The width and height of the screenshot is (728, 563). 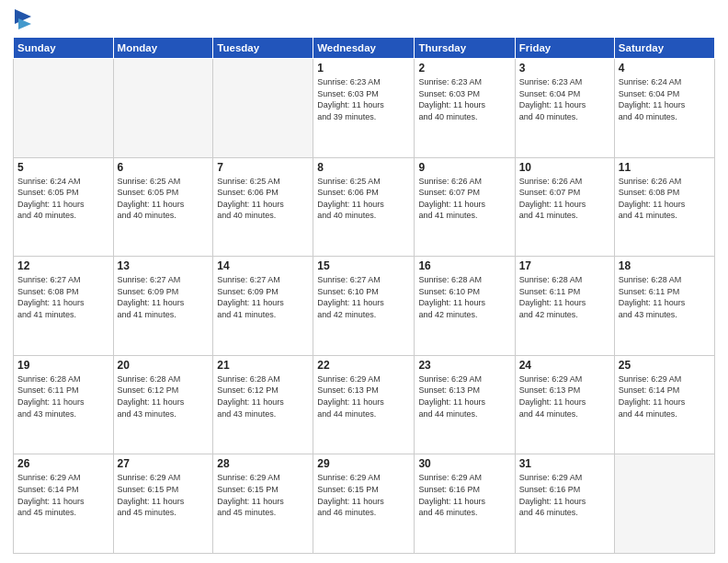 I want to click on header, so click(x=364, y=19).